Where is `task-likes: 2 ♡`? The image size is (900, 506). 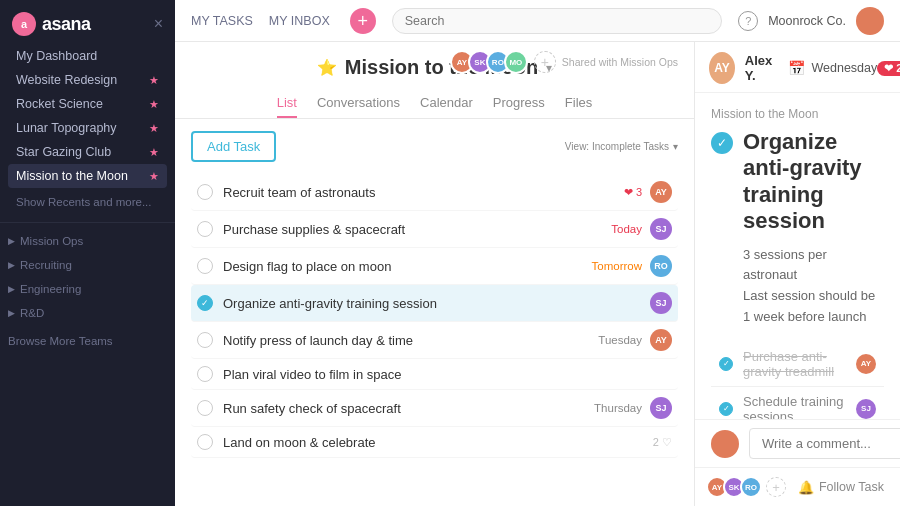
task-likes: 2 ♡ is located at coordinates (662, 442).